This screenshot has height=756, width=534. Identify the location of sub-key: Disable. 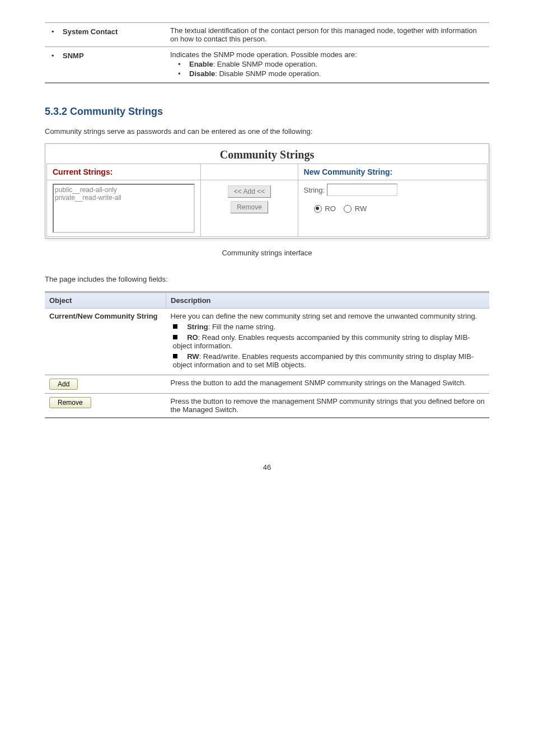
(202, 74).